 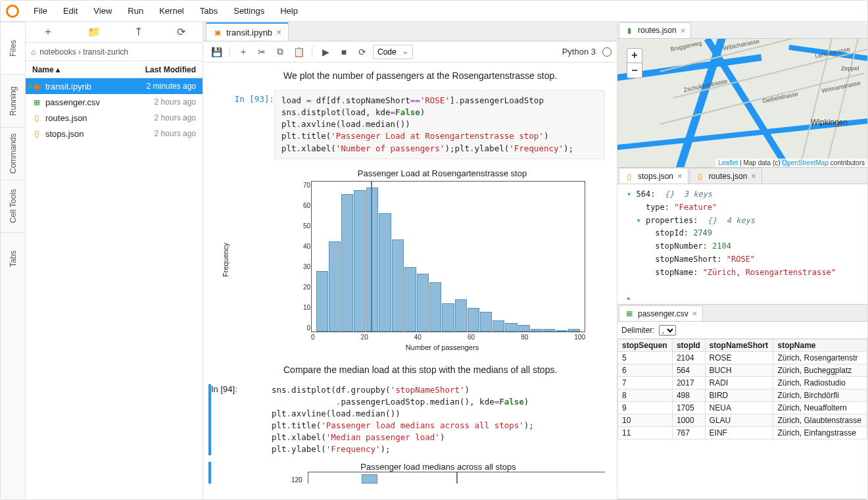 I want to click on breadcrumb: ⌂ notebooks › transit-zurich, so click(x=114, y=52).